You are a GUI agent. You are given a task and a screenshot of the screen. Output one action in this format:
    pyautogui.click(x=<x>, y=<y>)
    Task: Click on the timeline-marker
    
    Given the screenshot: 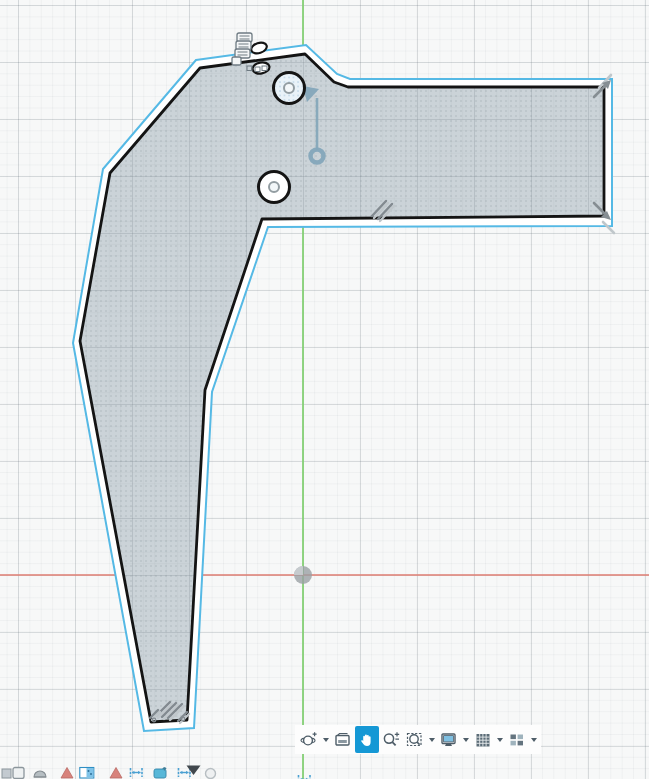 What is the action you would take?
    pyautogui.click(x=194, y=772)
    